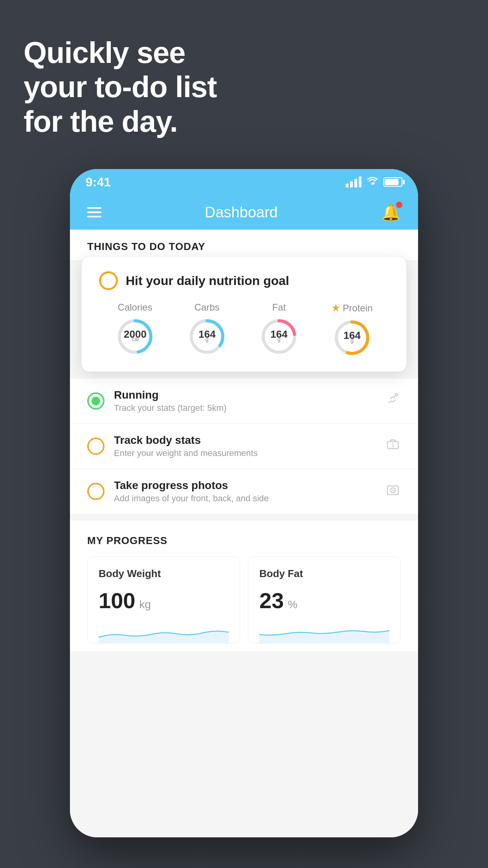  What do you see at coordinates (245, 401) in the screenshot?
I see `todo-text-running: Running Track your stats (target: 5km)` at bounding box center [245, 401].